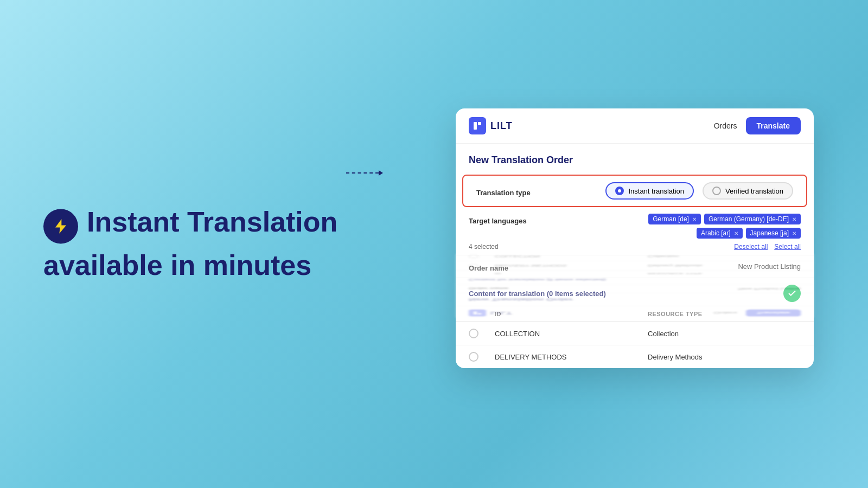  What do you see at coordinates (620, 191) in the screenshot?
I see `instant-radio-active` at bounding box center [620, 191].